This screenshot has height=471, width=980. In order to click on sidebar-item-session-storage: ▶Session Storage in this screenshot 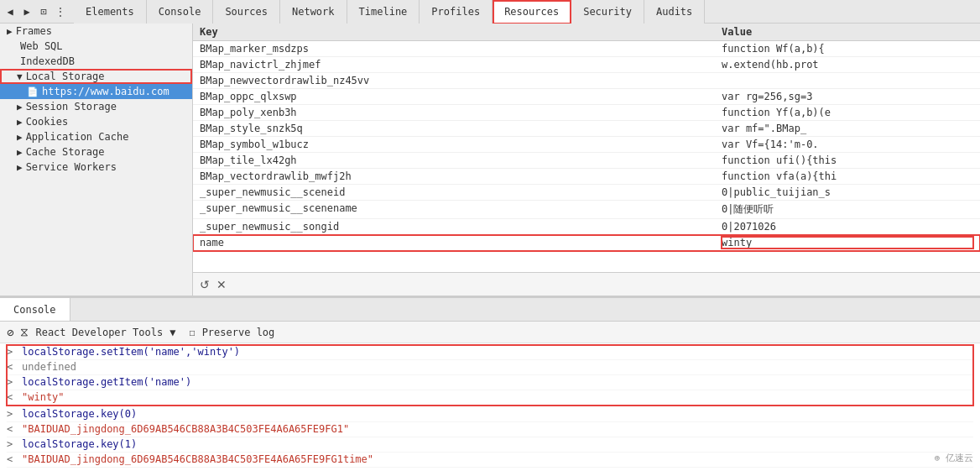, I will do `click(96, 107)`.